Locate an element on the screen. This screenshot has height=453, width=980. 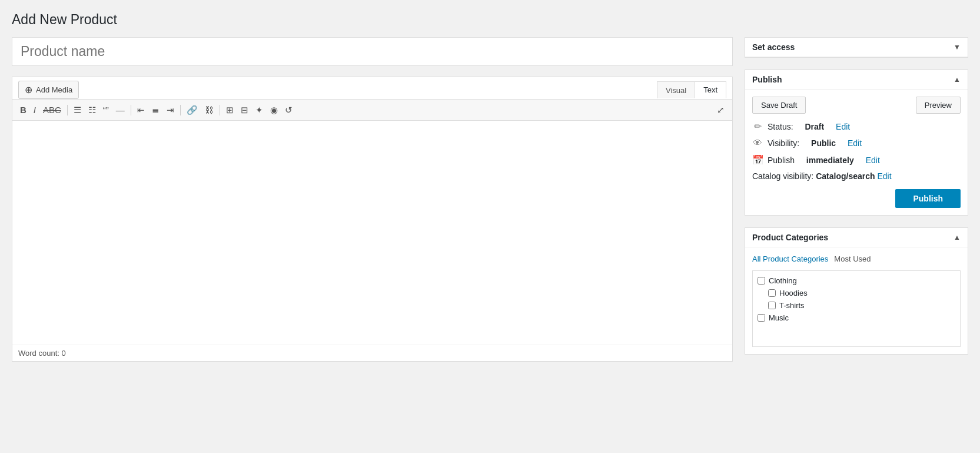
tab-most-used: Most Used is located at coordinates (852, 259).